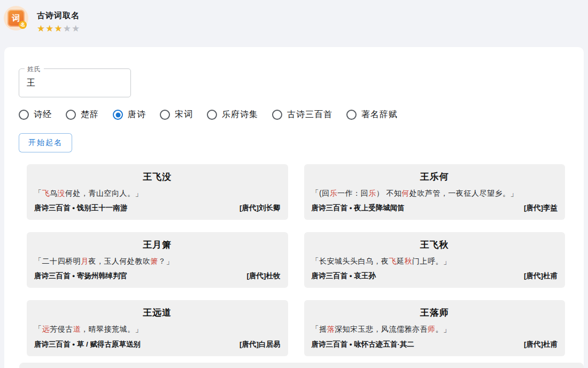 The image size is (588, 368). What do you see at coordinates (408, 261) in the screenshot?
I see `quote-highlight-char: 秋` at bounding box center [408, 261].